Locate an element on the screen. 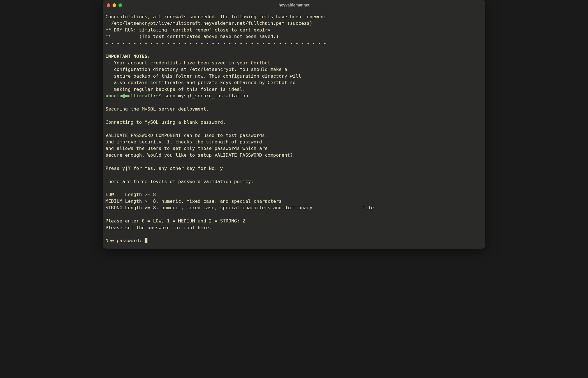  window-title: heyvaldemar.net is located at coordinates (294, 5).